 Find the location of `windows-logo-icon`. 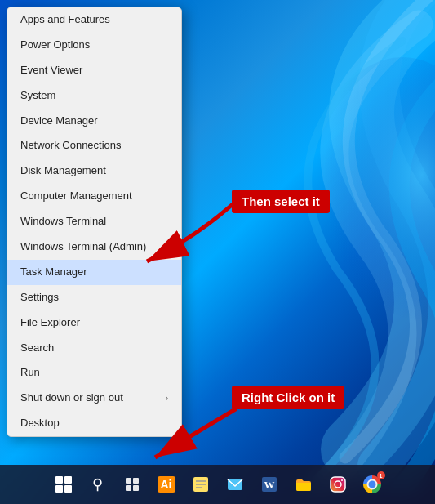

windows-logo-icon is located at coordinates (64, 484).